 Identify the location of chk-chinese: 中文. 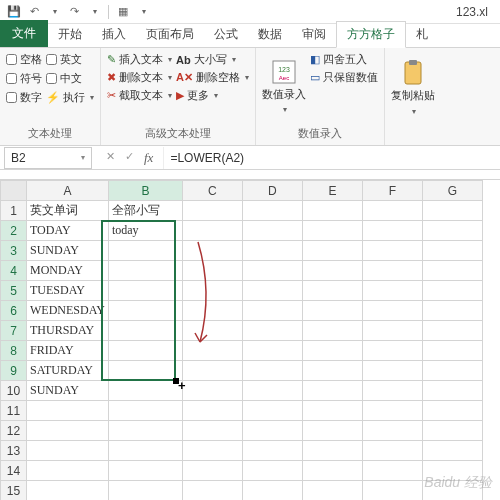
(70, 78).